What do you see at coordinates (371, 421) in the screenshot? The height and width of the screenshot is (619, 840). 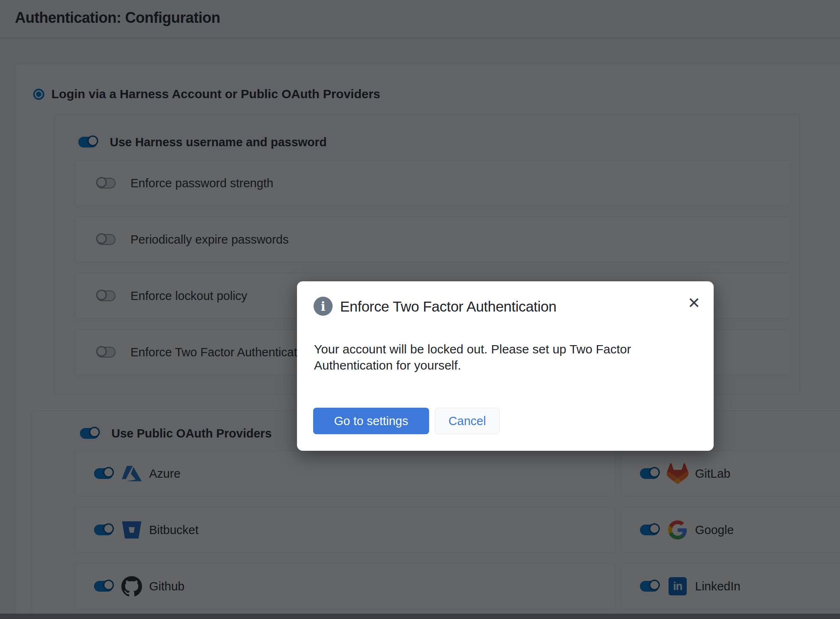 I see `go-to-settings-button: Go to settings` at bounding box center [371, 421].